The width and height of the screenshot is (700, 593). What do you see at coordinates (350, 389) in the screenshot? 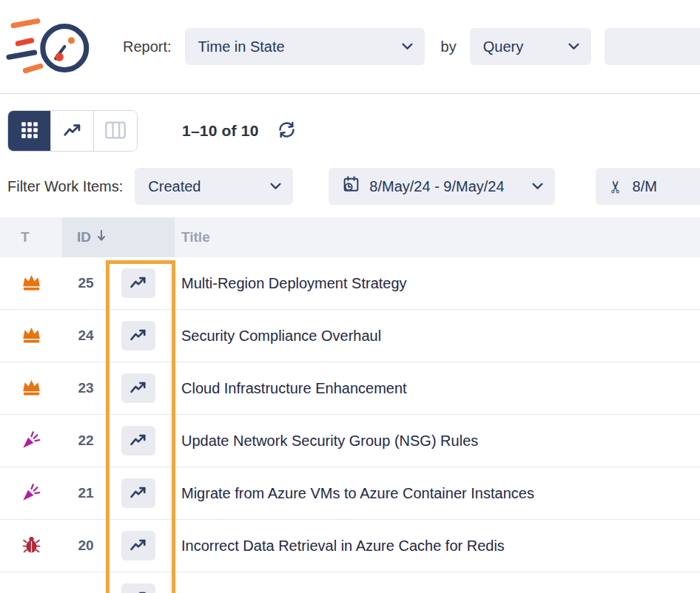
I see `table-row: 23 Cloud Infrastructure Enhancement` at bounding box center [350, 389].